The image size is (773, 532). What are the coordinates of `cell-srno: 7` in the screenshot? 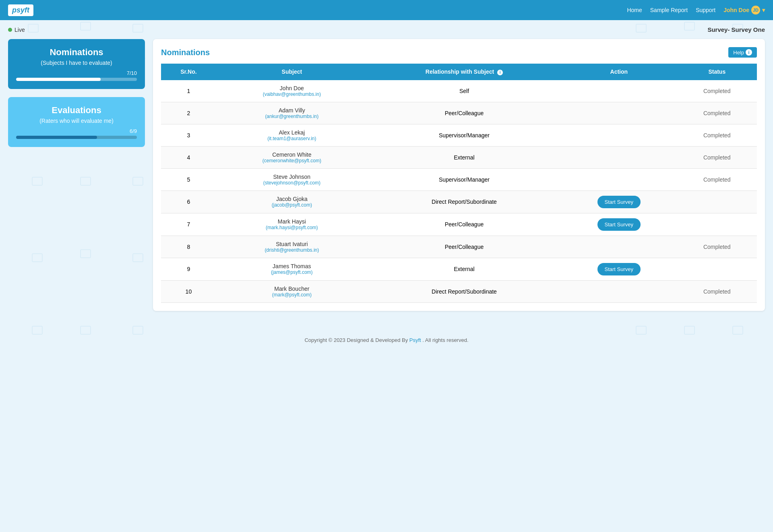 It's located at (188, 224).